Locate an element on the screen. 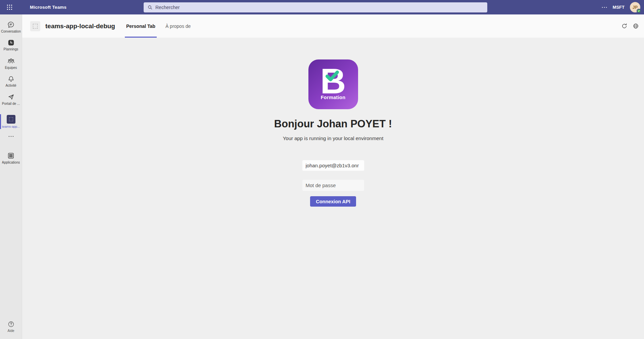  waffle-icon is located at coordinates (9, 7).